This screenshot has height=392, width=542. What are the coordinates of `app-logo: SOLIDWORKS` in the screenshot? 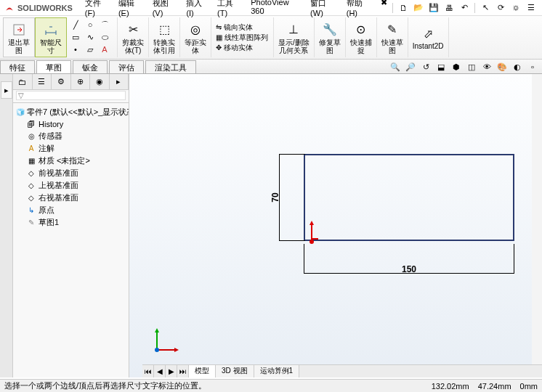 It's located at (39, 8).